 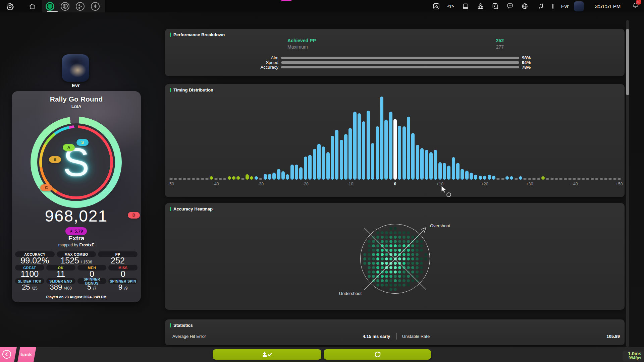 What do you see at coordinates (65, 6) in the screenshot?
I see `ruleset-taiko-icon` at bounding box center [65, 6].